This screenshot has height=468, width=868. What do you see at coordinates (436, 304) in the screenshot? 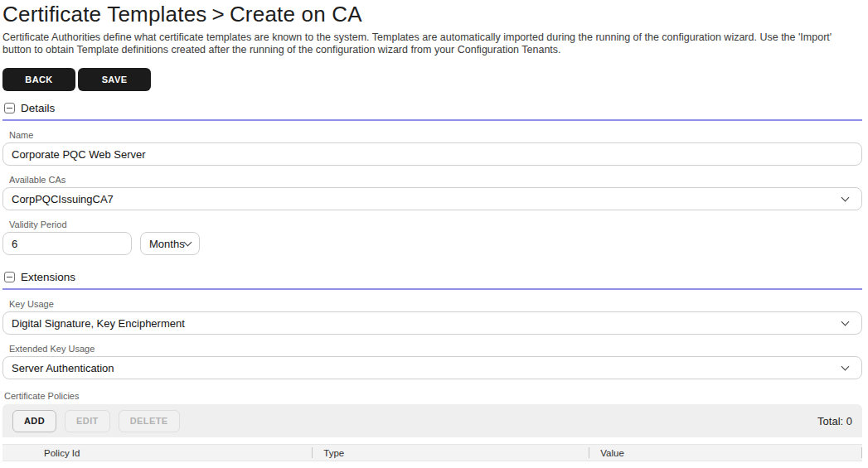
I see `key-usage-label: Key Usage` at bounding box center [436, 304].